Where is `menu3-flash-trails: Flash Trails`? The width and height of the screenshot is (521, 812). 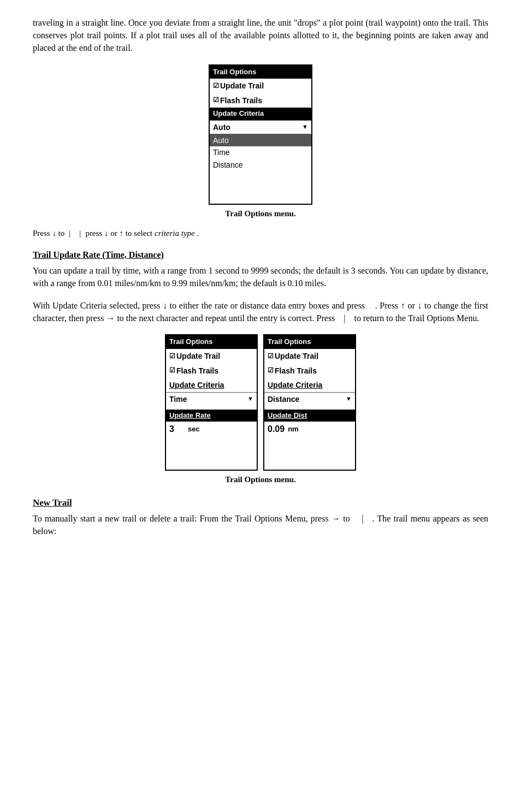 menu3-flash-trails: Flash Trails is located at coordinates (310, 371).